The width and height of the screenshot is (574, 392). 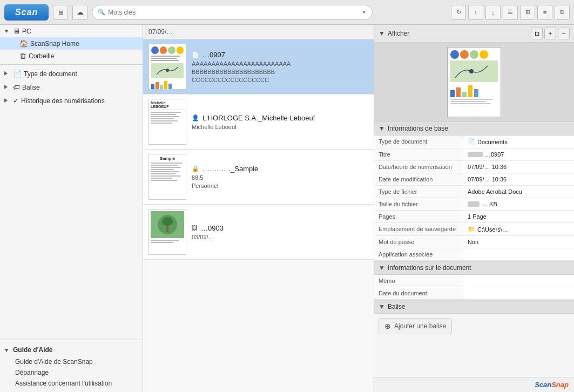 What do you see at coordinates (382, 129) in the screenshot?
I see `section-base-arrow: ▼` at bounding box center [382, 129].